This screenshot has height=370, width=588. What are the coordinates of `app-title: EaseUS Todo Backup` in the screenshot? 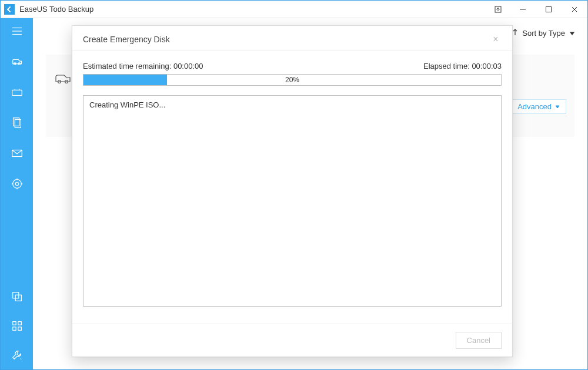 It's located at (56, 9).